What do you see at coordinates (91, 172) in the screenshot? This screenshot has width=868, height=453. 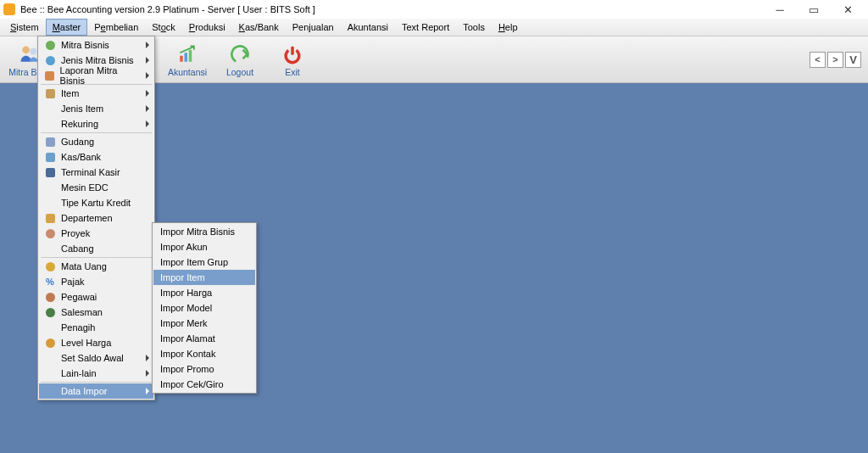 I see `menu-item-label: Terminal Kasir` at bounding box center [91, 172].